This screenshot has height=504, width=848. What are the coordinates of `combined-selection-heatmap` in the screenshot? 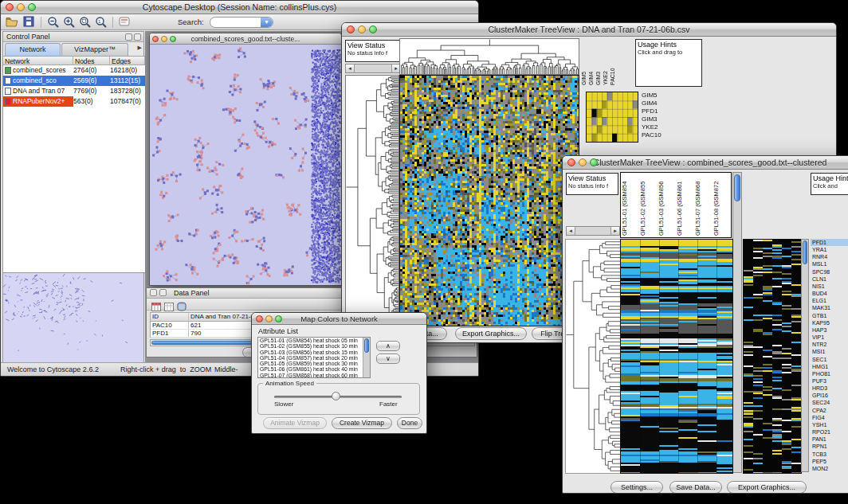 It's located at (772, 357).